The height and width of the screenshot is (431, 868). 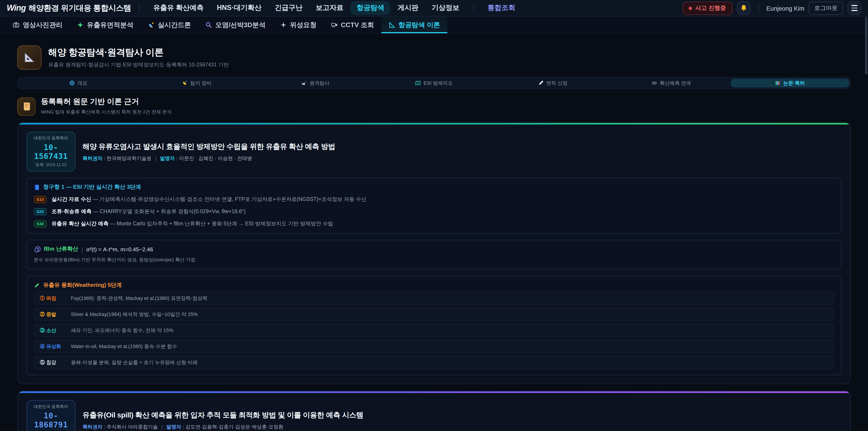 I want to click on section-subtitle: WING 탑재 유출유 확산예측 시스템의 특허 원전 2건 전체 분석, so click(x=106, y=112).